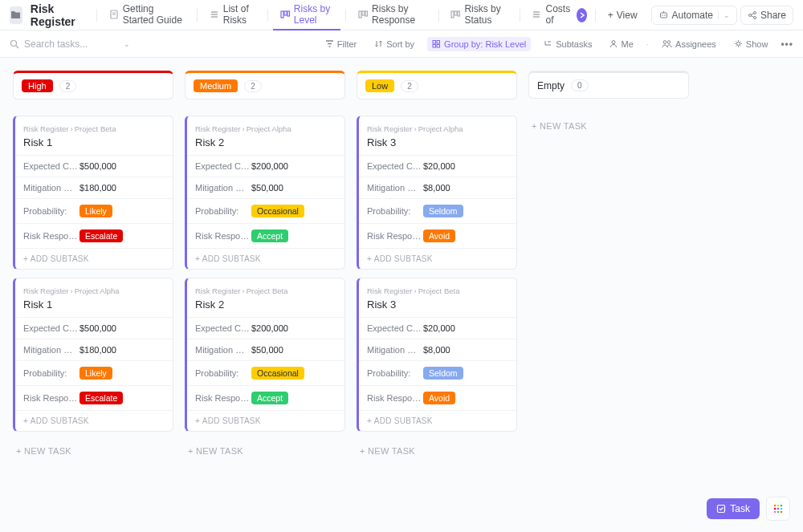 The width and height of the screenshot is (803, 532). I want to click on field-value: $50,000, so click(267, 188).